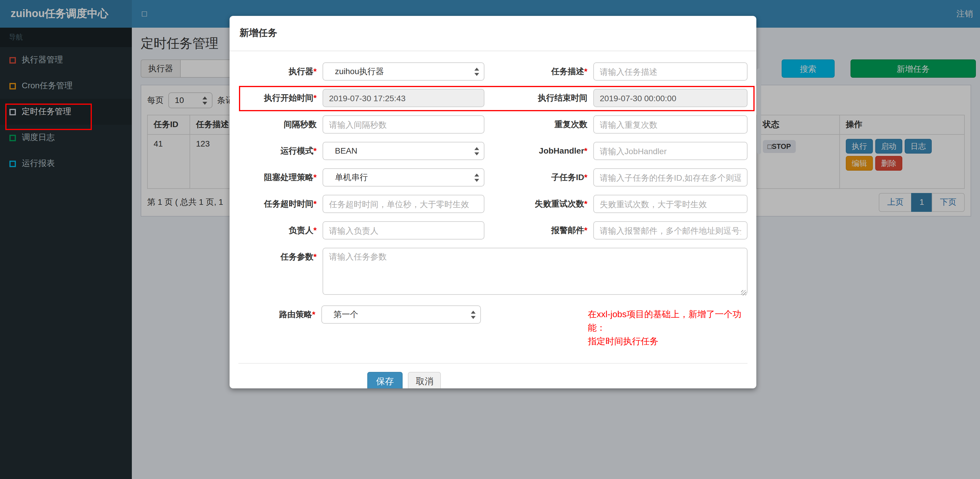 The height and width of the screenshot is (479, 980). Describe the element at coordinates (670, 204) in the screenshot. I see `fail-retry-input` at that location.